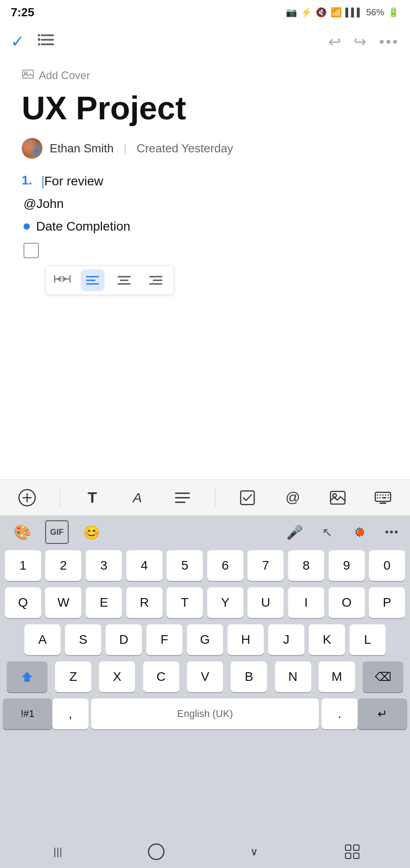 This screenshot has width=410, height=868. I want to click on outline-button, so click(46, 42).